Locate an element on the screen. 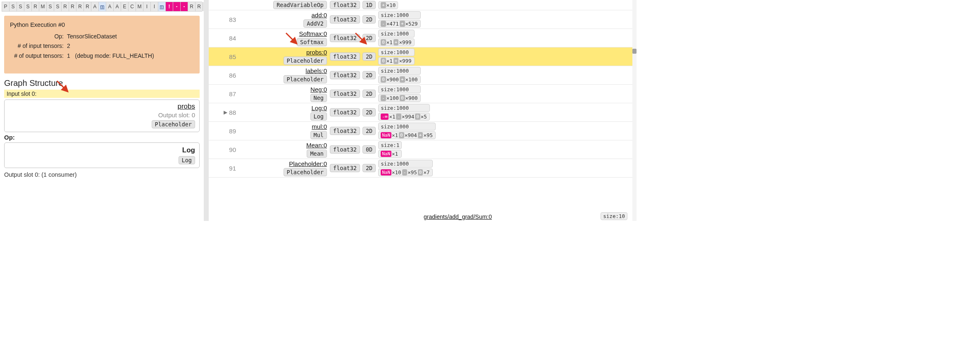 The width and height of the screenshot is (980, 339). row-index: 91 is located at coordinates (232, 168).